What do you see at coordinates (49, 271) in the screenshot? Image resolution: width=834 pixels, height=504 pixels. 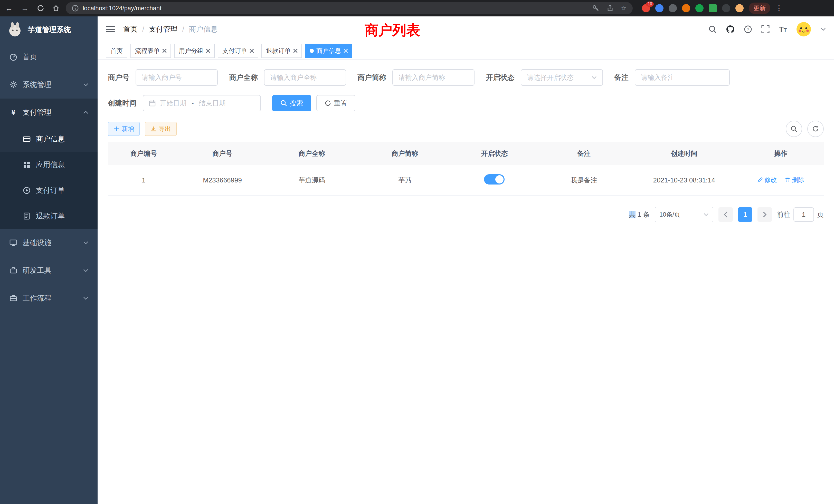 I see `sidebar-item-dev-tools: 研发工具` at bounding box center [49, 271].